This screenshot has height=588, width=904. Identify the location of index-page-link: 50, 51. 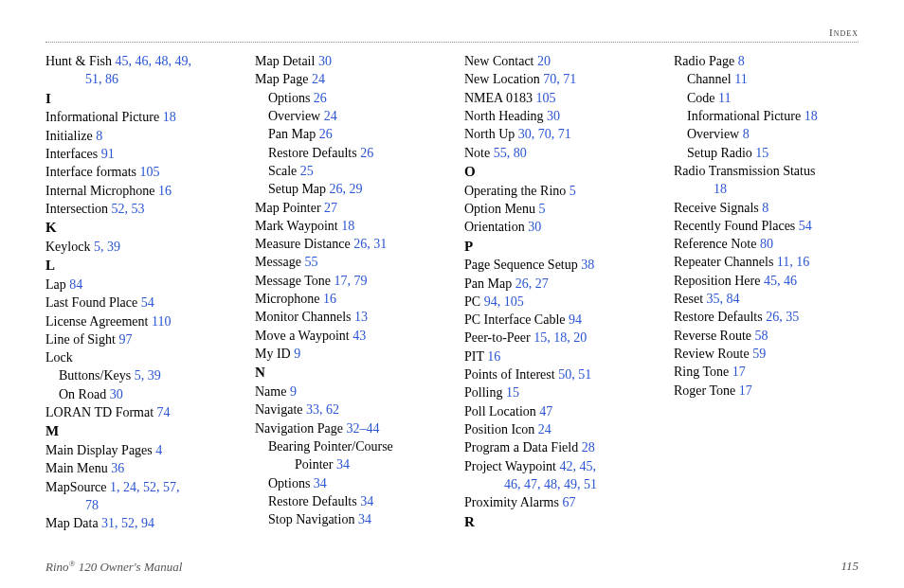
(574, 375).